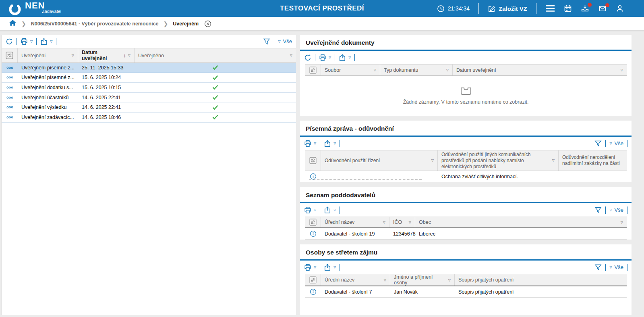 This screenshot has height=317, width=644. I want to click on publication-row: Uveřejnění účastníků 14. 6. 2025 22:41, so click(149, 98).